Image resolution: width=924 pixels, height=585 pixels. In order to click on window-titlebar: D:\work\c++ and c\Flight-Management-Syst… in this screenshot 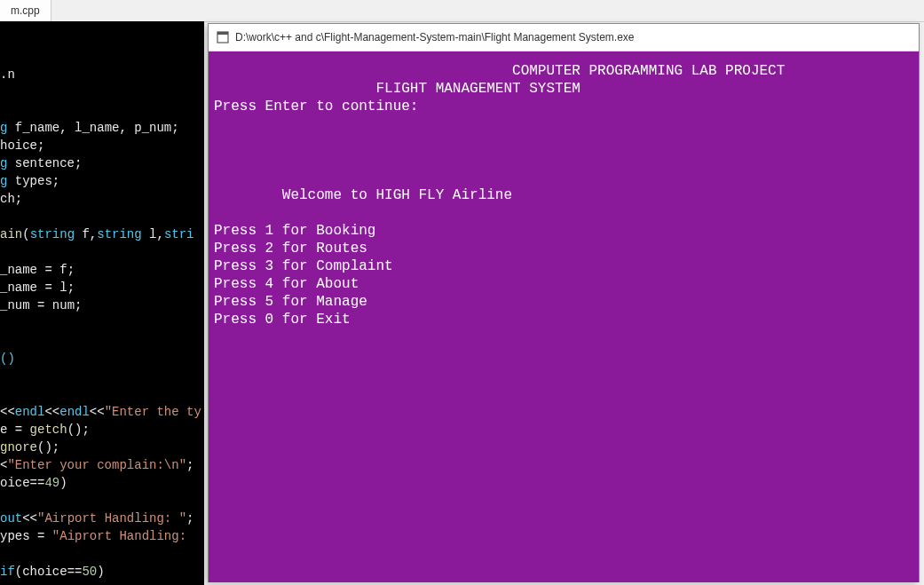, I will do `click(564, 37)`.